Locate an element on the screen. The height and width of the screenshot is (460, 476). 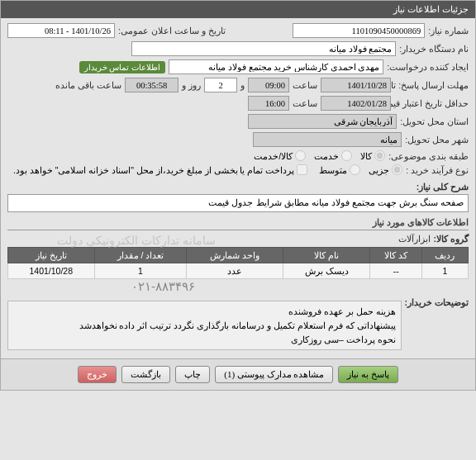
back-button: بازگشت is located at coordinates (145, 375).